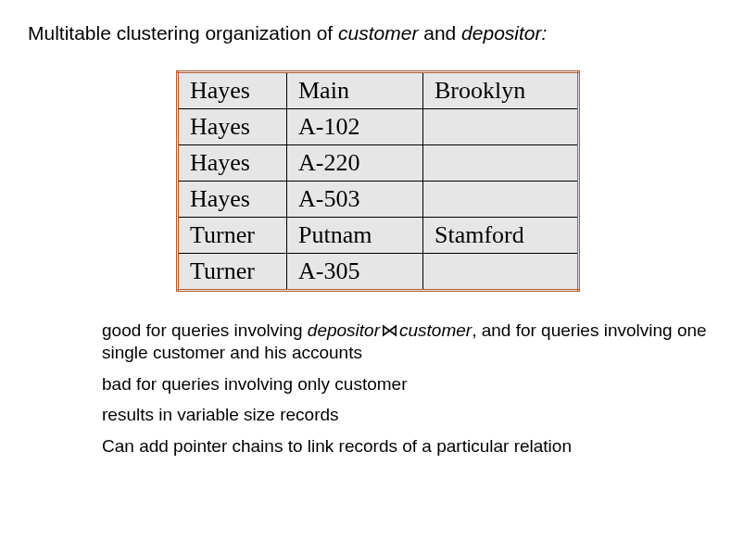 This screenshot has height=552, width=756. I want to click on heading-italic-depositor: depositor:, so click(504, 33).